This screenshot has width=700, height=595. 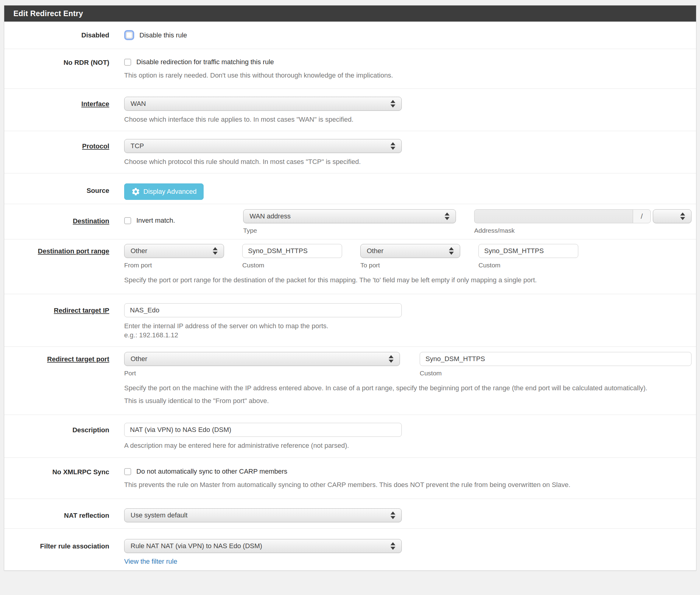 What do you see at coordinates (262, 373) in the screenshot?
I see `redirect-port-caption: Port` at bounding box center [262, 373].